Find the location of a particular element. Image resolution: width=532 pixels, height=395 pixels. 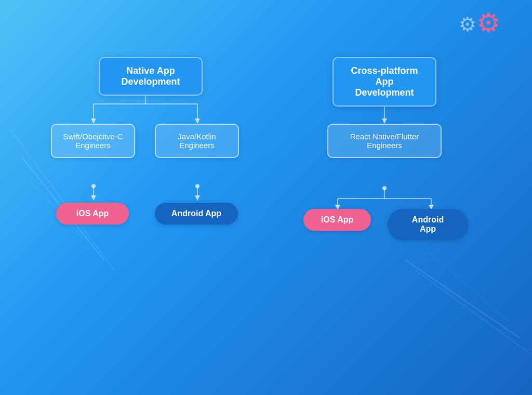

crossplatform-android-label: Android App is located at coordinates (428, 225).